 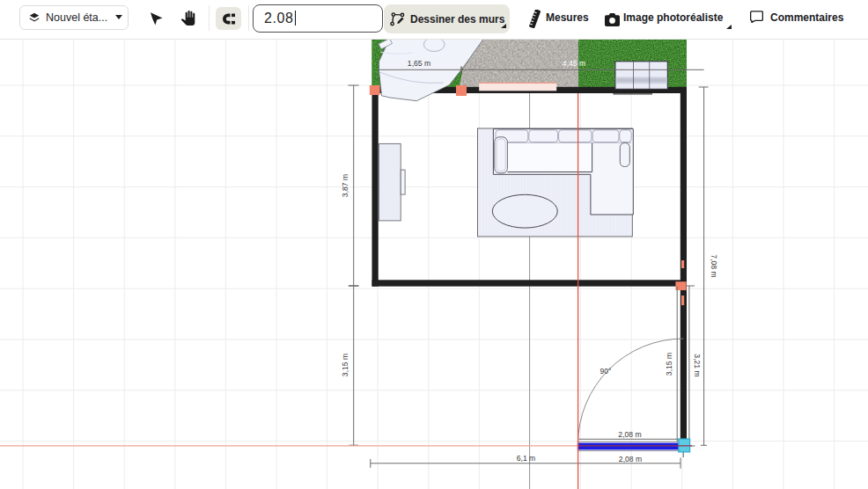 What do you see at coordinates (419, 63) in the screenshot?
I see `svg-text: 1,65 m` at bounding box center [419, 63].